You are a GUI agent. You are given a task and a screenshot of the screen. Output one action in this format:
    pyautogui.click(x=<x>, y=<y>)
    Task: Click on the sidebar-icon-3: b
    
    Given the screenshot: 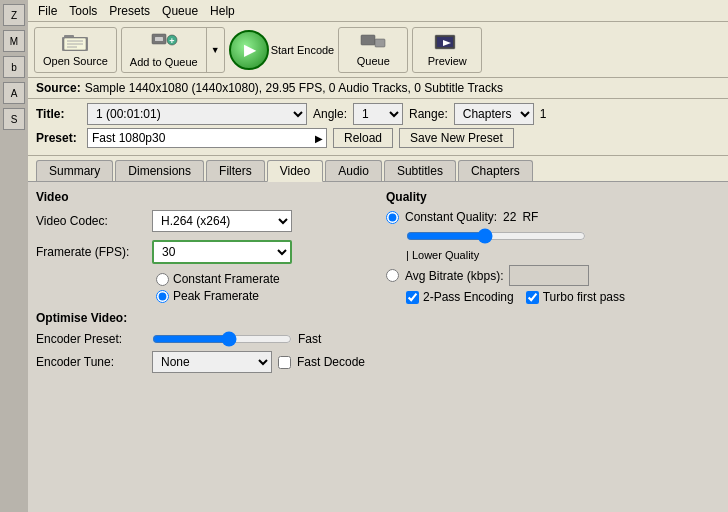 What is the action you would take?
    pyautogui.click(x=14, y=67)
    